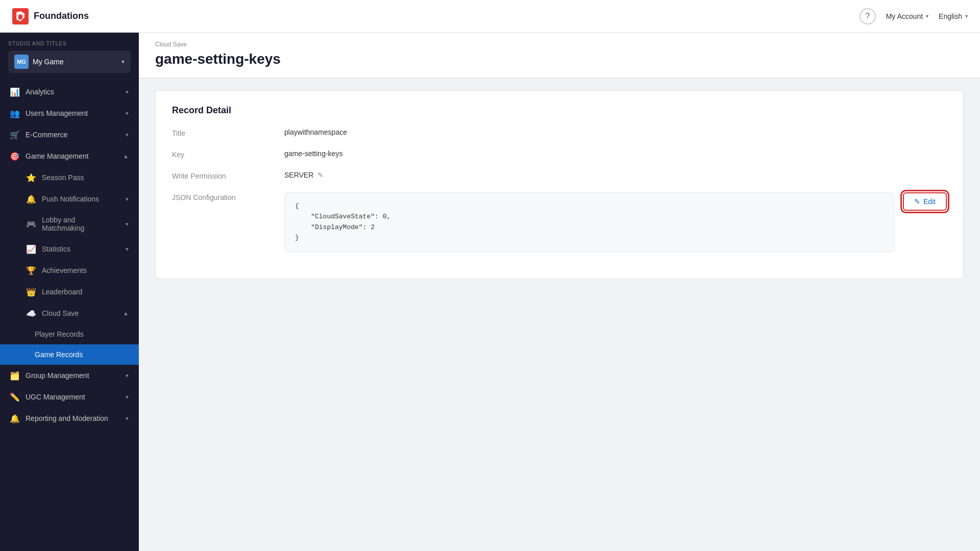 This screenshot has width=980, height=551. I want to click on json-actions: ✎ Edit, so click(925, 202).